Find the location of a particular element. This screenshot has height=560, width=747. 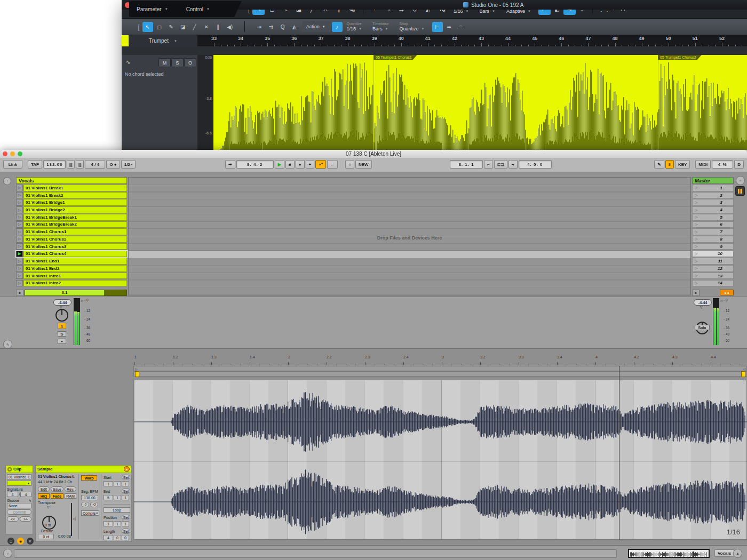

track-arm-button: ● is located at coordinates (62, 341).